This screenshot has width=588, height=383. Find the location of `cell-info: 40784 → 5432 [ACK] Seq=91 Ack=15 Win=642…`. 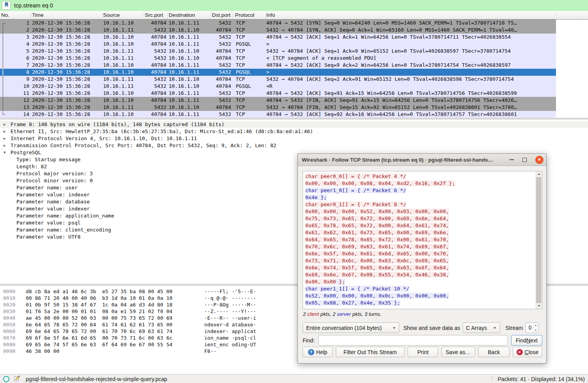

cell-info: 40784 → 5432 [ACK] Seq=91 Ack=15 Win=642… is located at coordinates (392, 93).